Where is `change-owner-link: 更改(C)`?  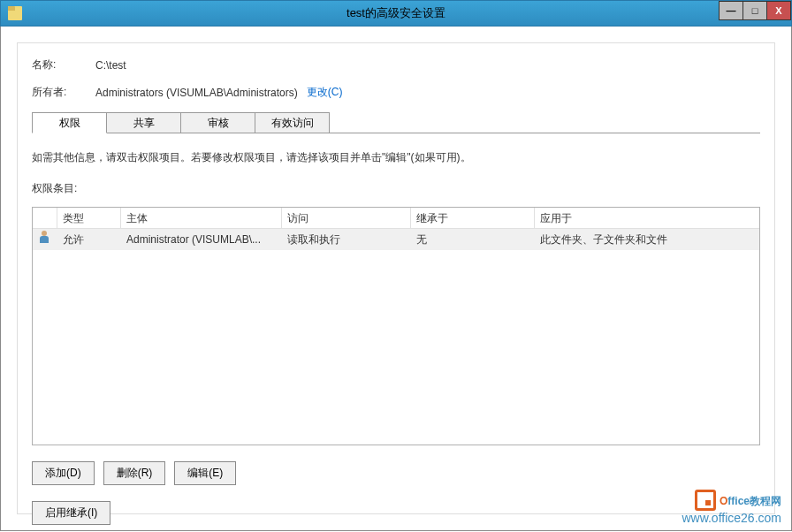 change-owner-link: 更改(C) is located at coordinates (325, 92).